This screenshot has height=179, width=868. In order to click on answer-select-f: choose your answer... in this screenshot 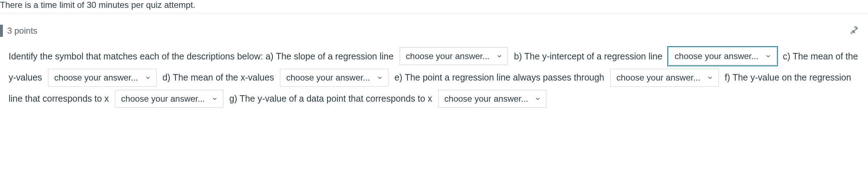, I will do `click(169, 99)`.